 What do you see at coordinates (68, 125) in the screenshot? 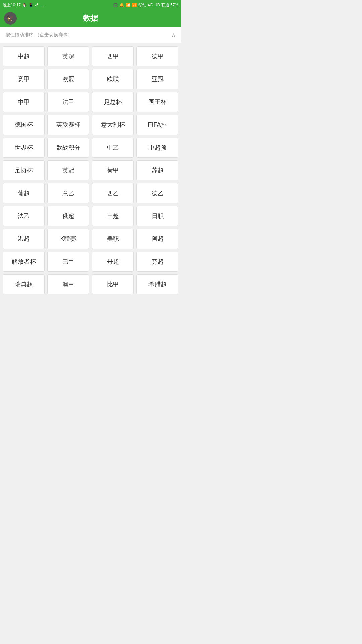
I see `league-item: 英联赛杯` at bounding box center [68, 125].